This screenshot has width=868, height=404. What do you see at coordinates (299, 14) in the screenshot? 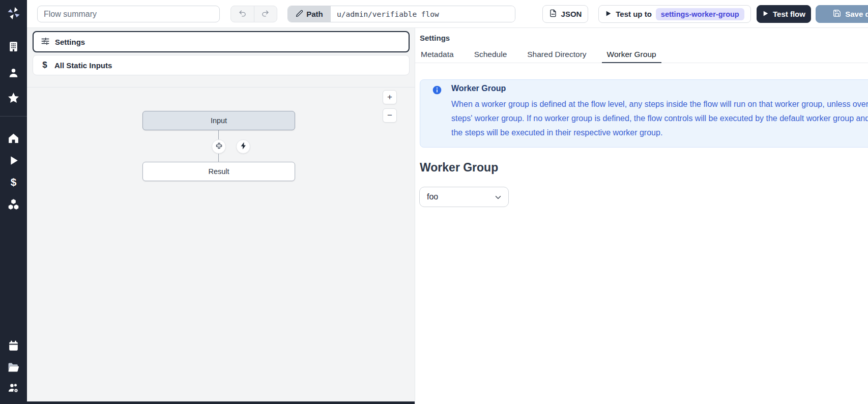
I see `pencil-icon` at bounding box center [299, 14].